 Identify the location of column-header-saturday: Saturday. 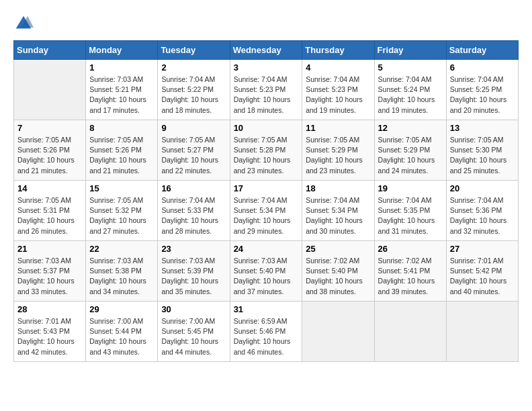
(482, 50).